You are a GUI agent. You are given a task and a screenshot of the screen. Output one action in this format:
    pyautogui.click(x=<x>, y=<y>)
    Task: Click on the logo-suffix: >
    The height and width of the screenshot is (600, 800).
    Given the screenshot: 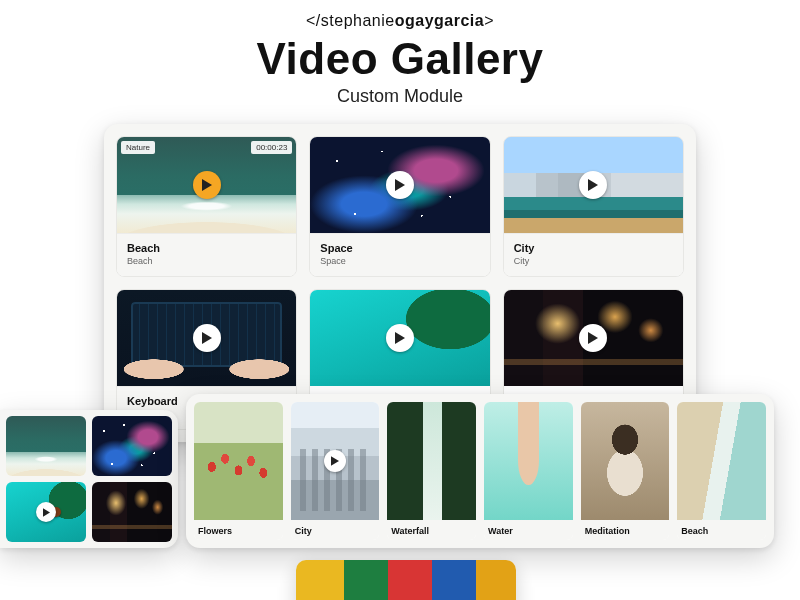 What is the action you would take?
    pyautogui.click(x=489, y=20)
    